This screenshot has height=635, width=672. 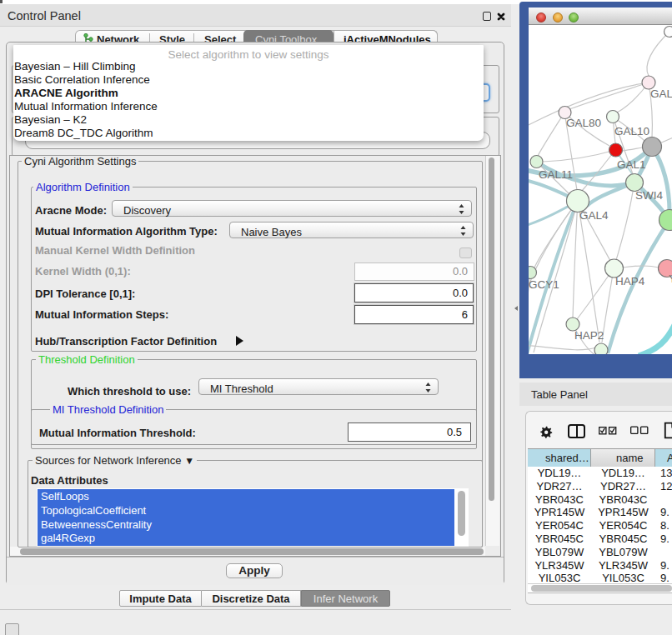 I want to click on svg-text: GAL4, so click(x=594, y=215).